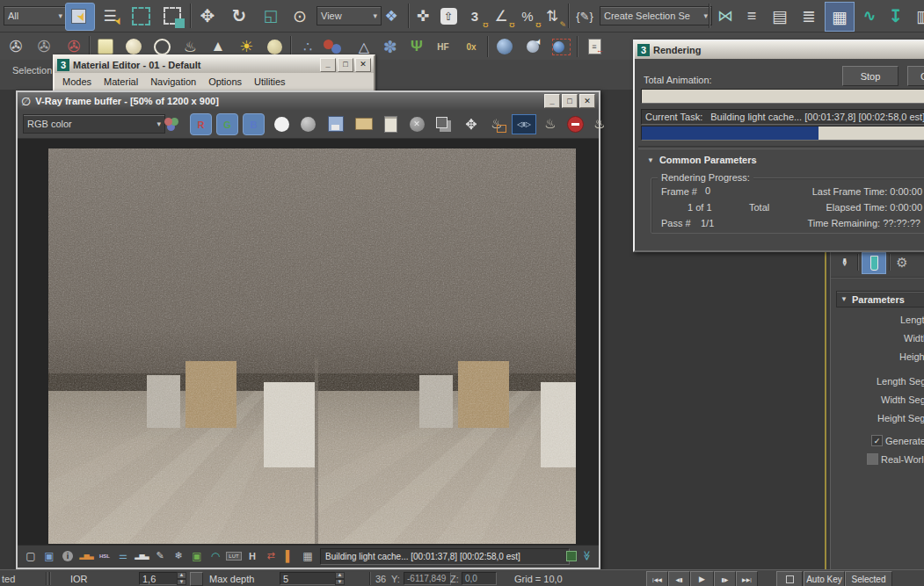 Image resolution: width=924 pixels, height=586 pixels. I want to click on vfb-load-image-button, so click(364, 124).